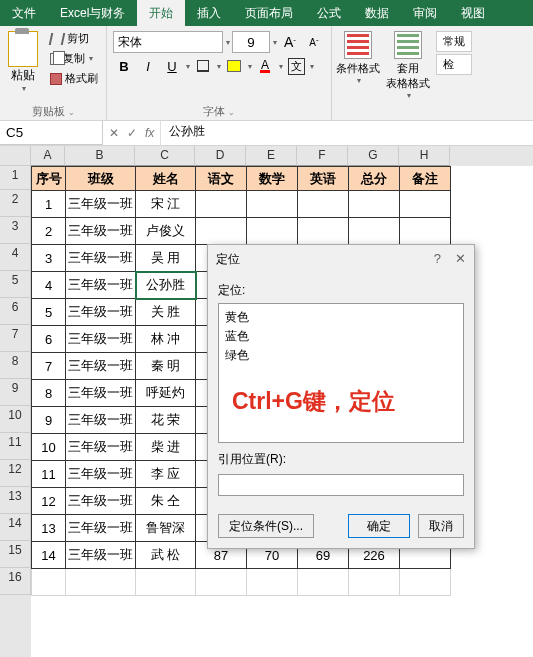  I want to click on row-header-9: 9, so click(16, 392).